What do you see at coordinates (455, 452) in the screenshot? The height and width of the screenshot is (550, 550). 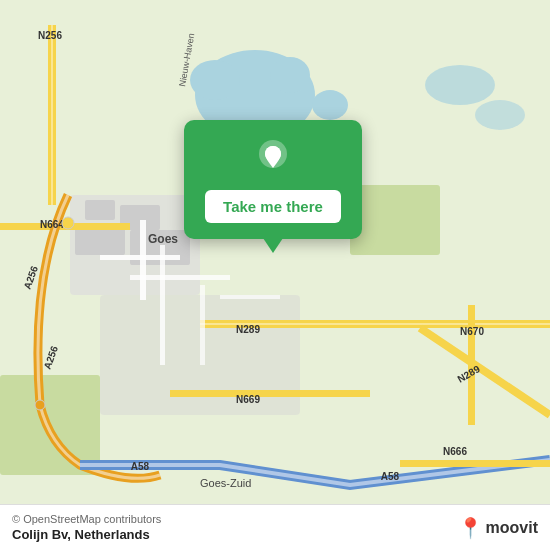 I see `svg-text: N666` at bounding box center [455, 452].